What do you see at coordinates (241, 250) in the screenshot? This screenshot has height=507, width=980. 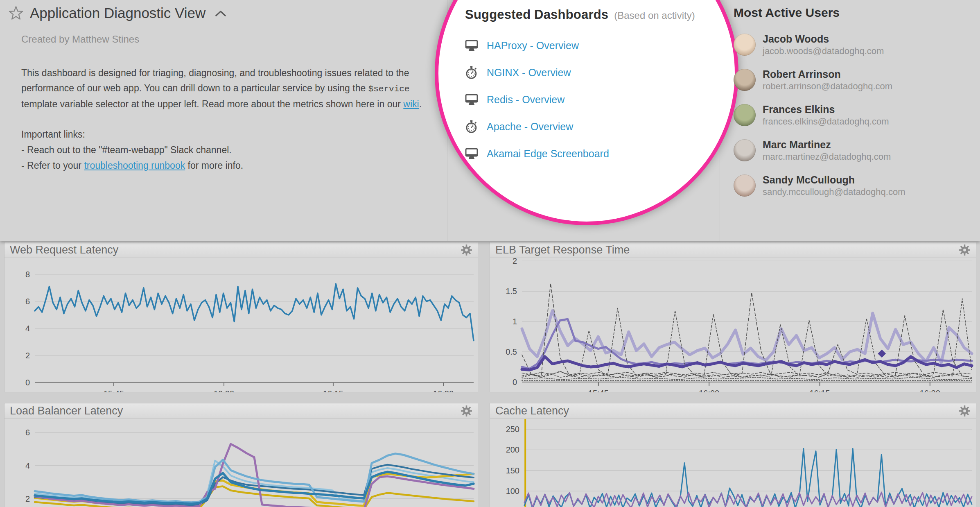 I see `chart-title-bar: Web Request Latency` at bounding box center [241, 250].